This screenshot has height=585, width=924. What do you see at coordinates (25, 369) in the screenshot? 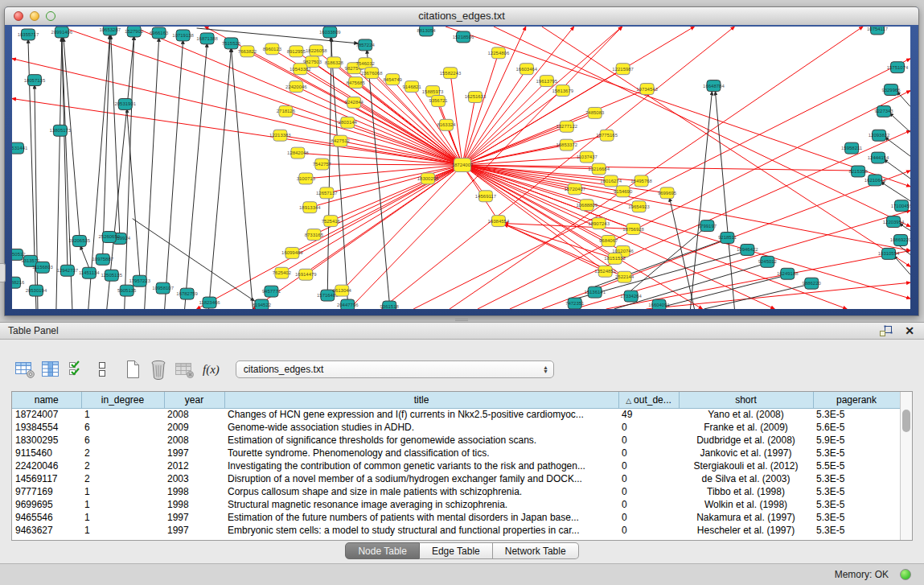
I see `table-options-icon` at bounding box center [25, 369].